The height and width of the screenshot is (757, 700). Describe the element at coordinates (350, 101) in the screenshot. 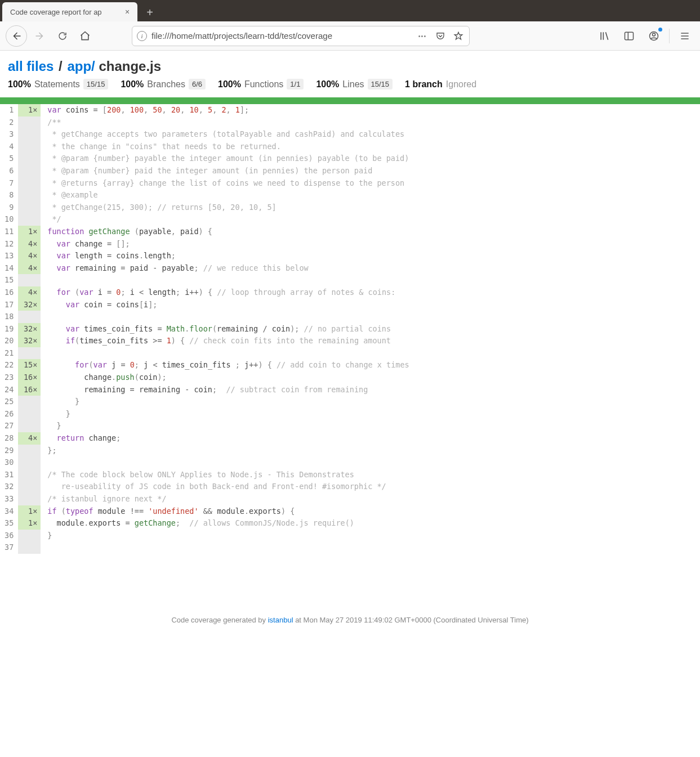

I see `coverage-bar-icon` at that location.